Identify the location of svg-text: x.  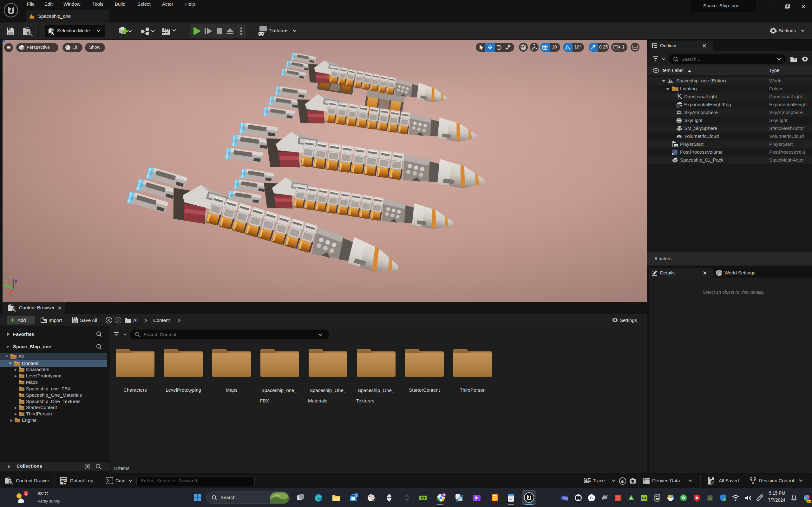
(10, 295).